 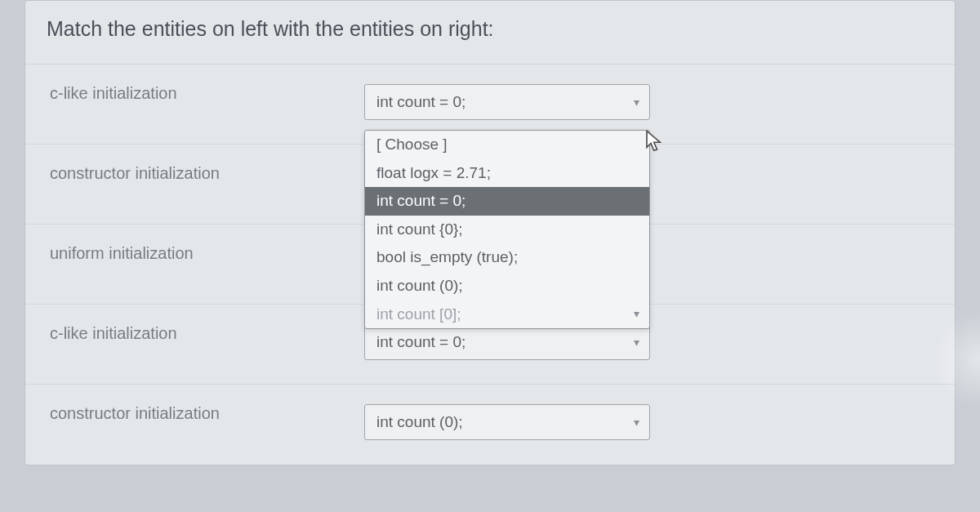 I want to click on dropdown-option-selected: int count = 0;, so click(x=507, y=201).